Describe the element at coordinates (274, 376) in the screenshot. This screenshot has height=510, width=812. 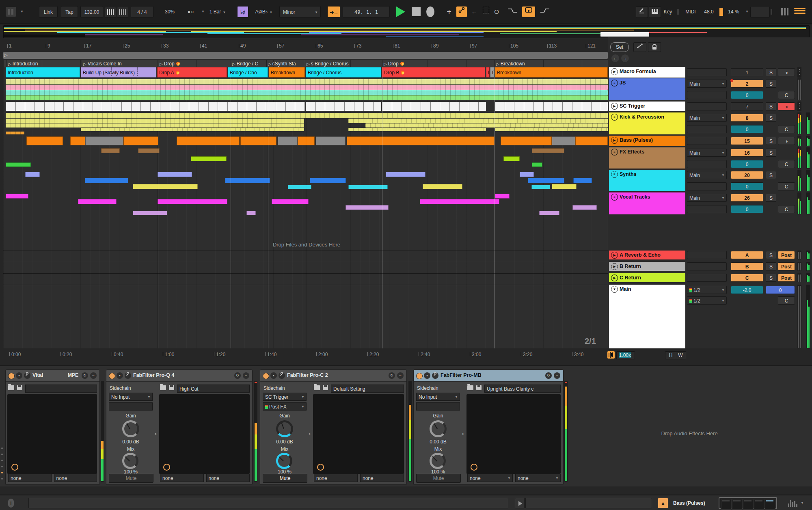
I see `device-fold-caret: ▼` at that location.